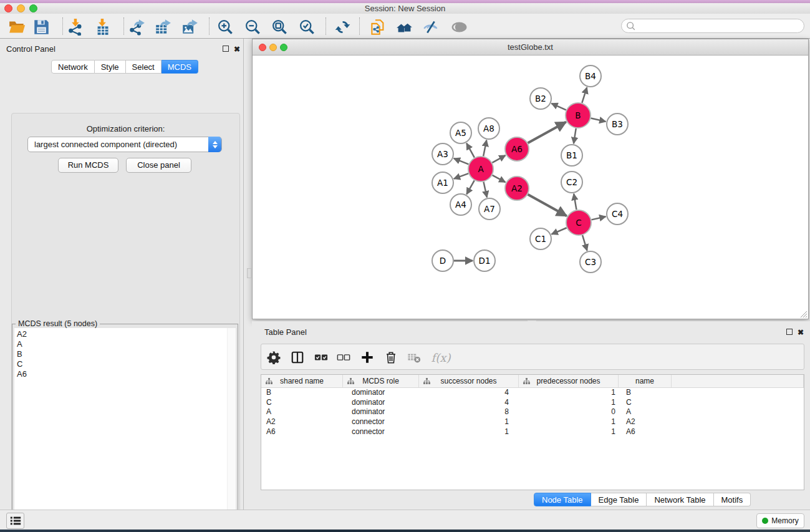  I want to click on first-neighbors-icon, so click(404, 27).